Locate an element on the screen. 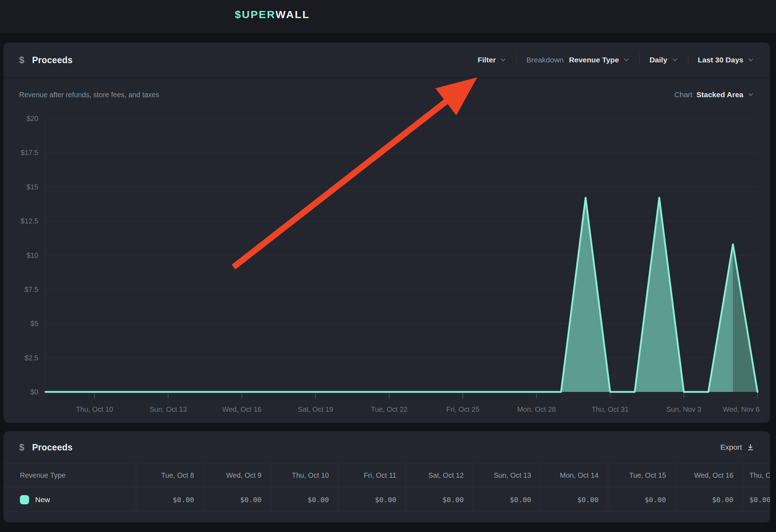  chart-controls: Filter Breakdown Revenue Type Daily Last… is located at coordinates (616, 60).